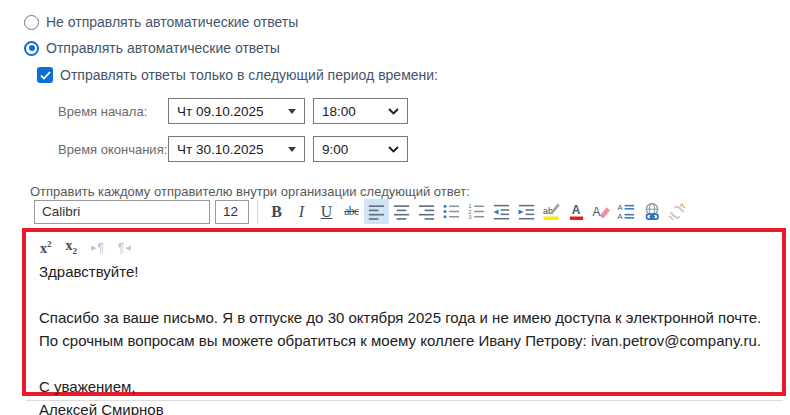 The image size is (790, 415). I want to click on end-time-label: Время окончания:, so click(112, 150).